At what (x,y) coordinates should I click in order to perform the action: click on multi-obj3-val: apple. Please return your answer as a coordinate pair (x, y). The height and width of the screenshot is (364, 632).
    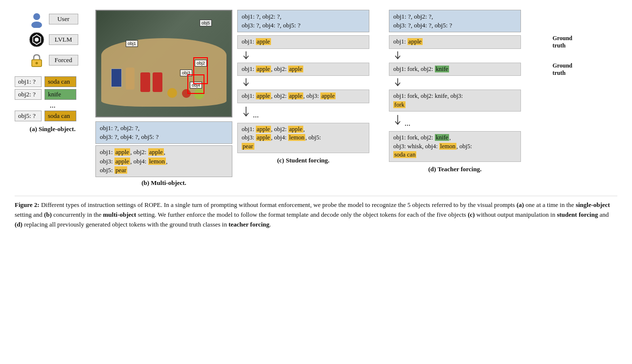
    Looking at the image, I should click on (122, 161).